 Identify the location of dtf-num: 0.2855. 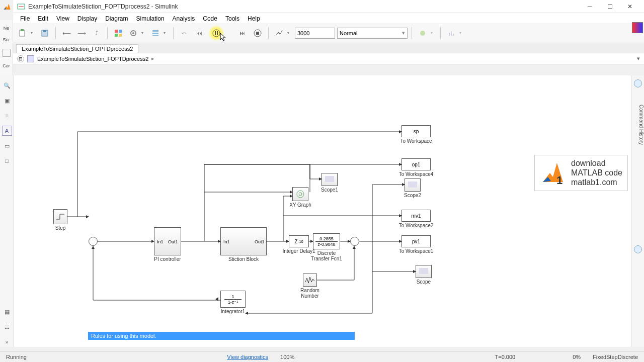
(327, 239).